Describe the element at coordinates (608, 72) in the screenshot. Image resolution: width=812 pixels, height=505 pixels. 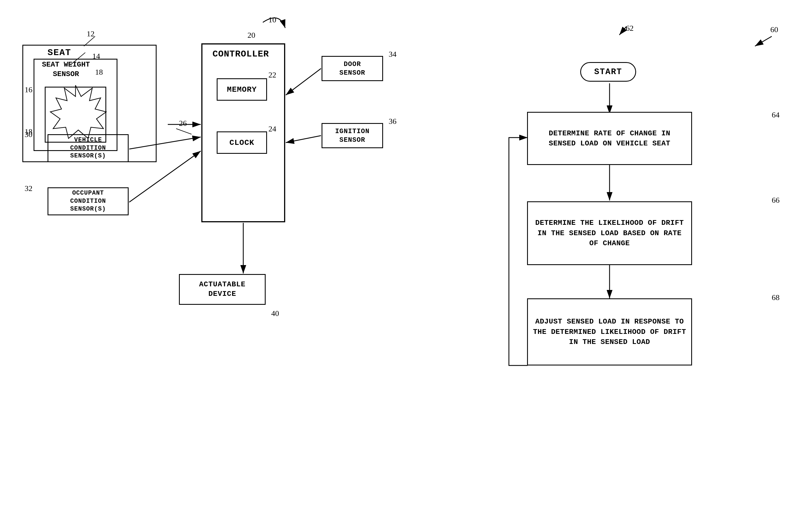
I see `start-oval: START` at that location.